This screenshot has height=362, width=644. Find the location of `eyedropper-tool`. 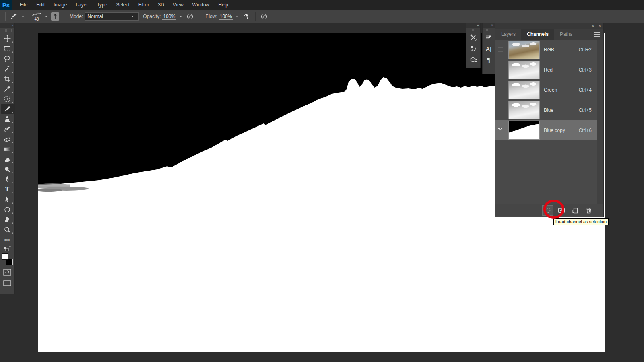

eyedropper-tool is located at coordinates (7, 88).